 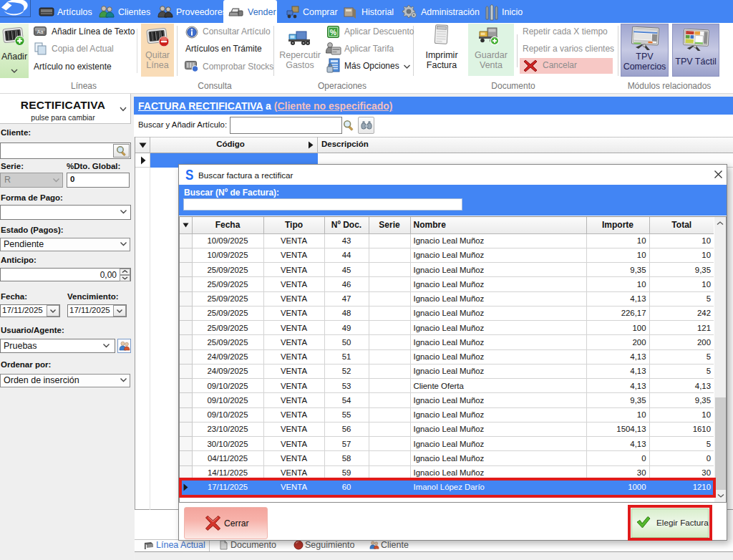 I want to click on svg-text: Aa, so click(x=40, y=32).